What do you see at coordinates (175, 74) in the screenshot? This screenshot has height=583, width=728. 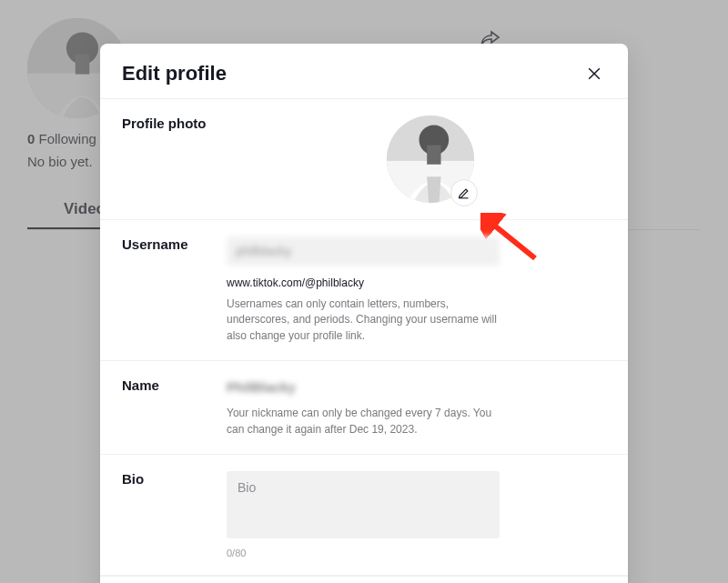 I see `modal-title: Edit profile` at bounding box center [175, 74].